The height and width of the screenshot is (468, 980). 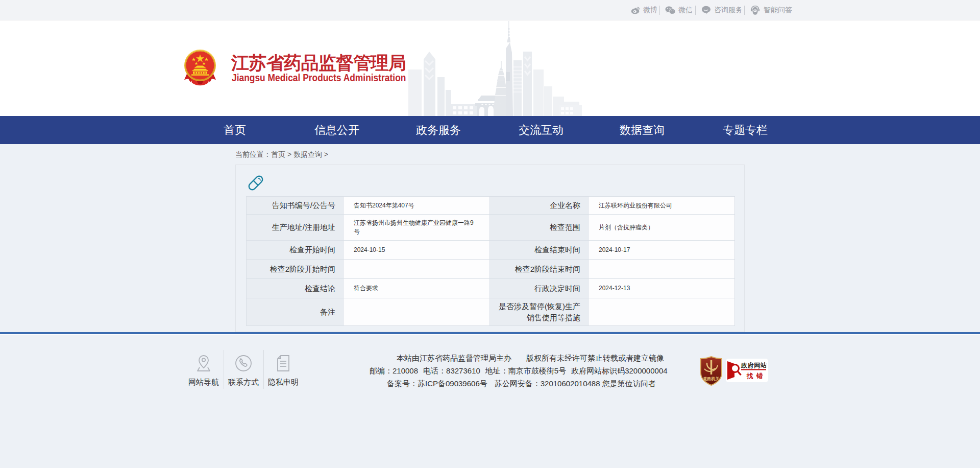 I want to click on svg-text: 找错, so click(x=756, y=376).